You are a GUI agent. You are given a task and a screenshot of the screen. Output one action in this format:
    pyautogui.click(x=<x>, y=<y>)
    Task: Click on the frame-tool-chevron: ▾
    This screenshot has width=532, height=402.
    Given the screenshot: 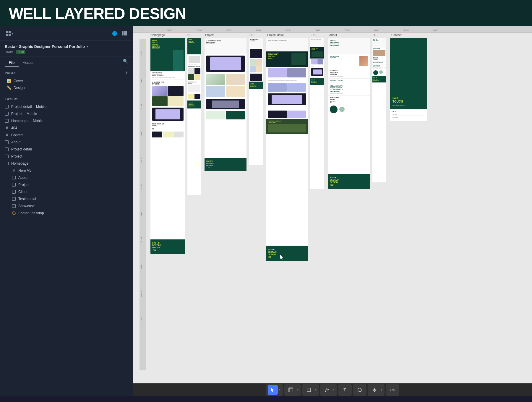 What is the action you would take?
    pyautogui.click(x=298, y=390)
    